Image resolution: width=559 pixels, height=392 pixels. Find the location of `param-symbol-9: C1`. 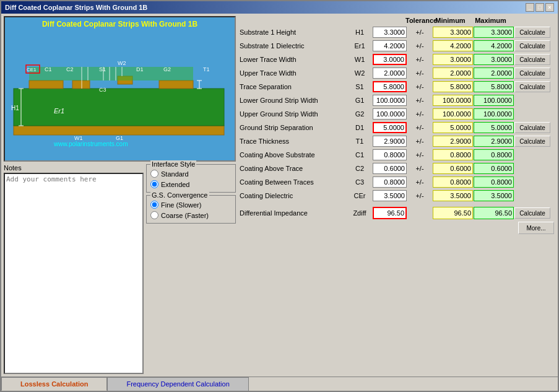

param-symbol-9: C1 is located at coordinates (360, 155).